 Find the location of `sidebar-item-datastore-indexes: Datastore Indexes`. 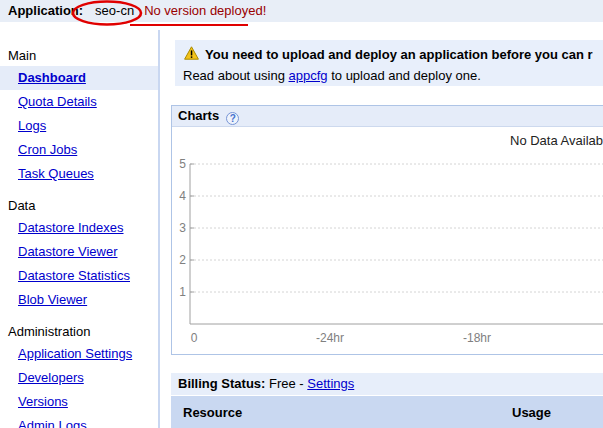

sidebar-item-datastore-indexes: Datastore Indexes is located at coordinates (79, 228).